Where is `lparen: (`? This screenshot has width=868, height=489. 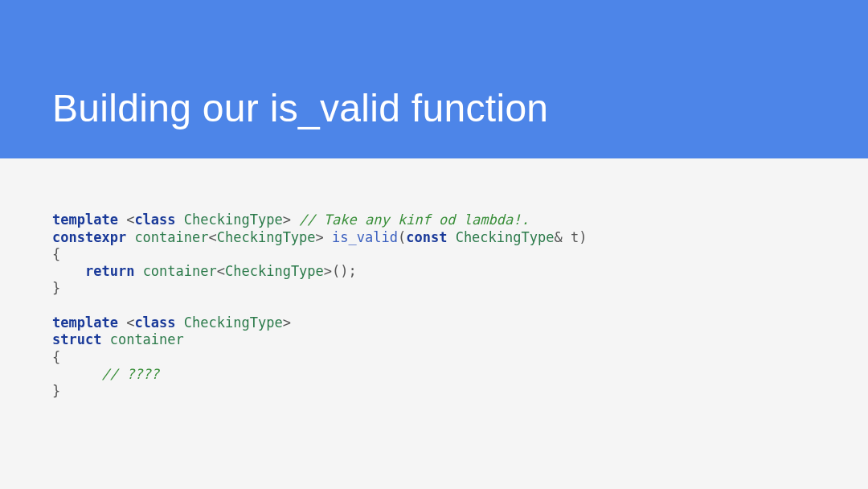
lparen: ( is located at coordinates (402, 237).